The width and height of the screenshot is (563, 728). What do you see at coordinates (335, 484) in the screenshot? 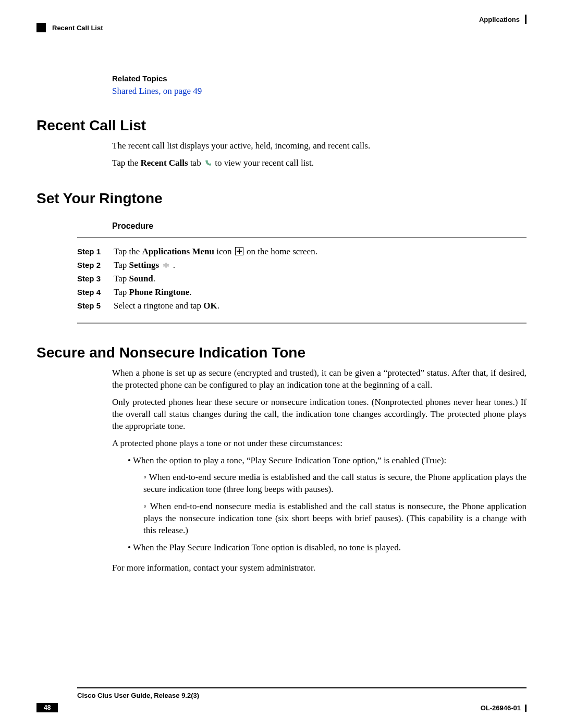
I see `secure-bullet-1a: When end-to-end secure media is establis…` at bounding box center [335, 484].